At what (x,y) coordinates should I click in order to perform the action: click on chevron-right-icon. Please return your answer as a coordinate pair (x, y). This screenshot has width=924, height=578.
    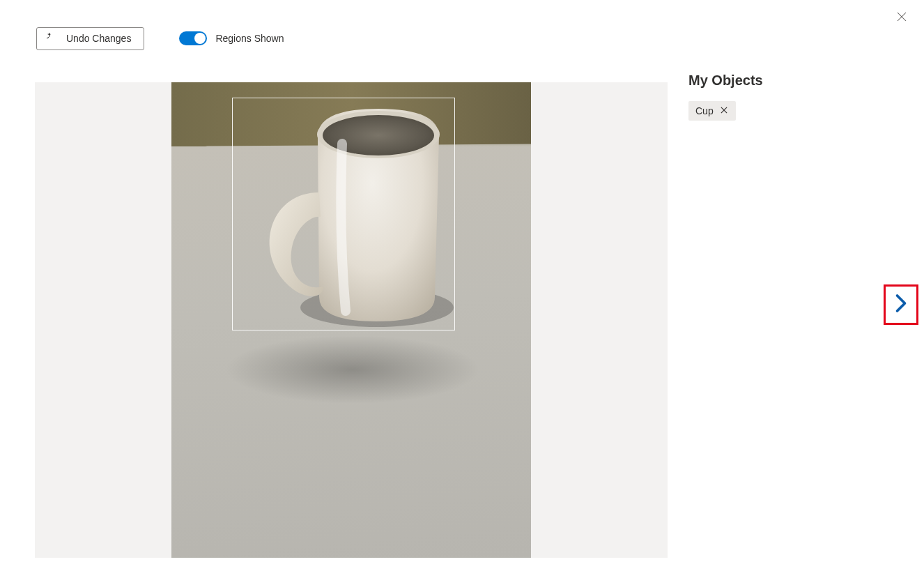
    Looking at the image, I should click on (901, 305).